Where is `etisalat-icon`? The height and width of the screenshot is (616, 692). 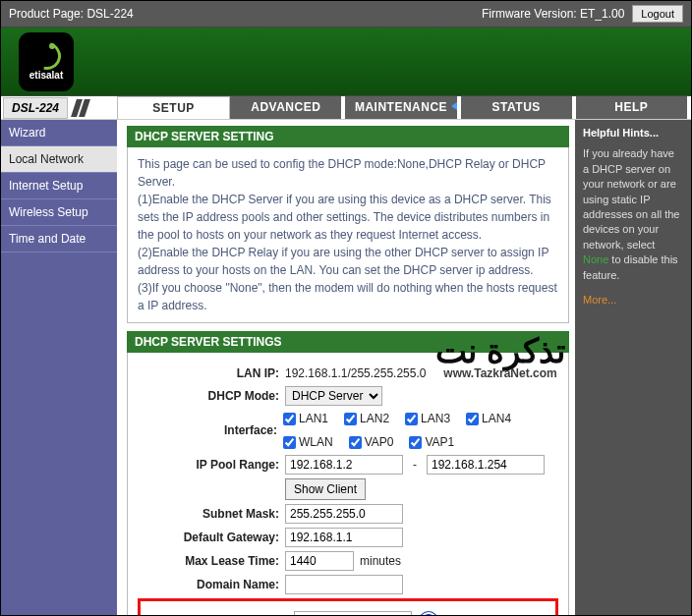
etisalat-icon is located at coordinates (46, 55).